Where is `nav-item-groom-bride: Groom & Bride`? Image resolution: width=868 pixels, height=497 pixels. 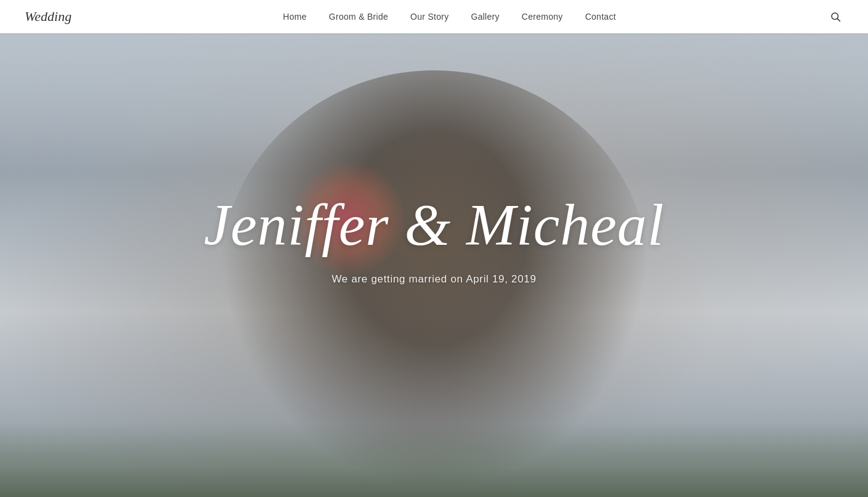
nav-item-groom-bride: Groom & Bride is located at coordinates (359, 17).